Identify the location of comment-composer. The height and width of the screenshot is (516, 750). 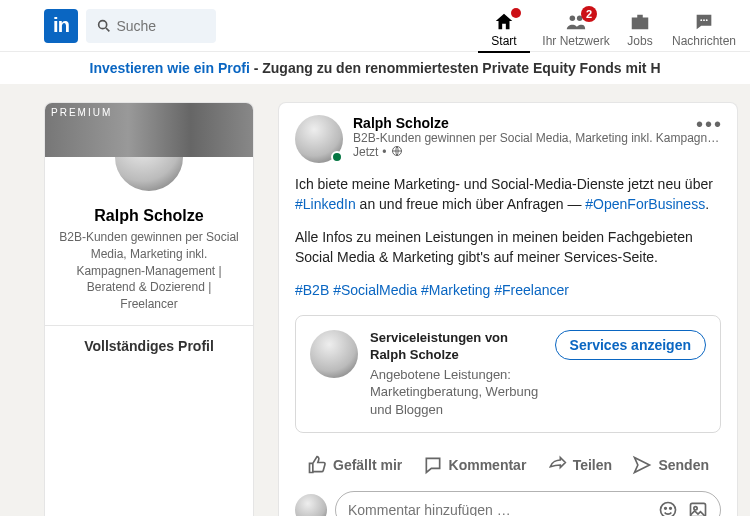
(508, 502).